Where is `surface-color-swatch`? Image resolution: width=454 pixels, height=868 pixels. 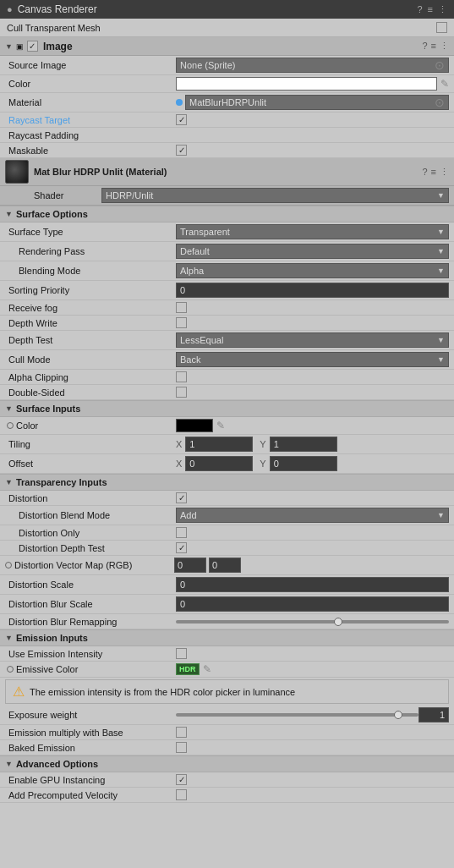 surface-color-swatch is located at coordinates (194, 426).